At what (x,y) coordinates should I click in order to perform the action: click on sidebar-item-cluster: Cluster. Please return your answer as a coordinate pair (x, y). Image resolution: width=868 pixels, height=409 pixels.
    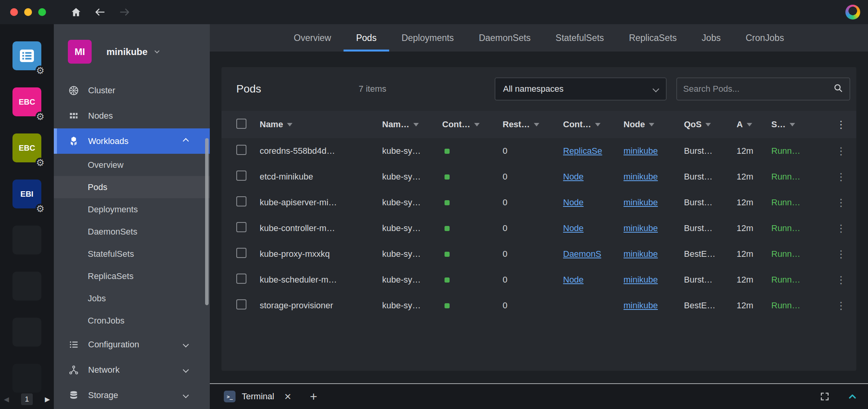
    Looking at the image, I should click on (132, 91).